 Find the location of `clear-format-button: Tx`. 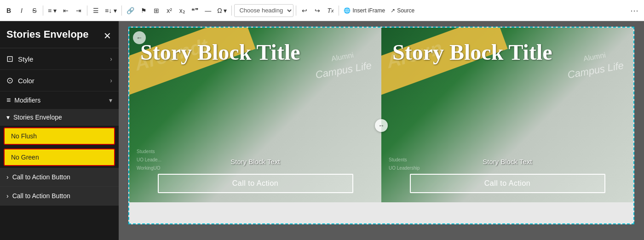

clear-format-button: Tx is located at coordinates (330, 11).